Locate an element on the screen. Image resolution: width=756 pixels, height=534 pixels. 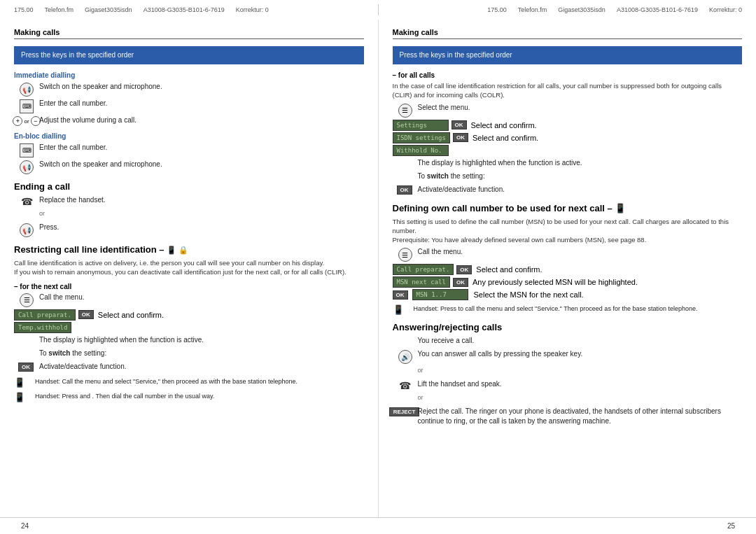
speaker-icon-1: 📢 is located at coordinates (27, 90).